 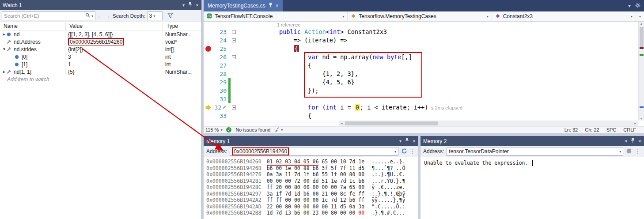 I want to click on memory1-address-combo: 0x000002556B194260 ▾, so click(x=314, y=151).